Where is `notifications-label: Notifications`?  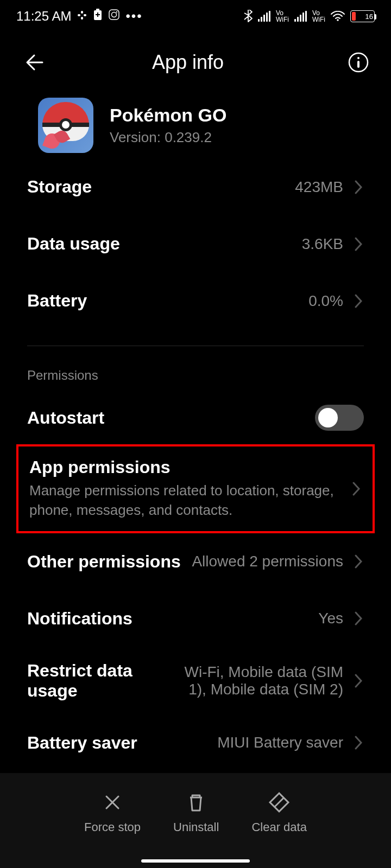
notifications-label: Notifications is located at coordinates (173, 618).